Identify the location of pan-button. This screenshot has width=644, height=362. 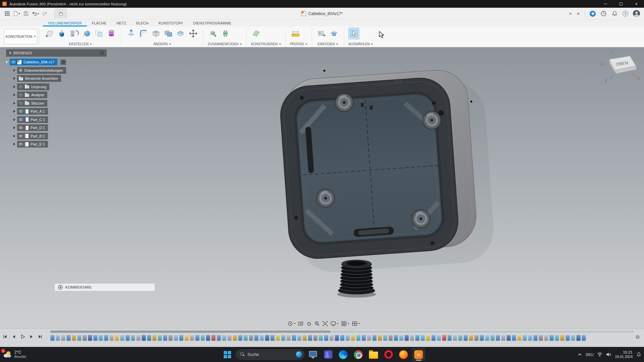
(309, 324).